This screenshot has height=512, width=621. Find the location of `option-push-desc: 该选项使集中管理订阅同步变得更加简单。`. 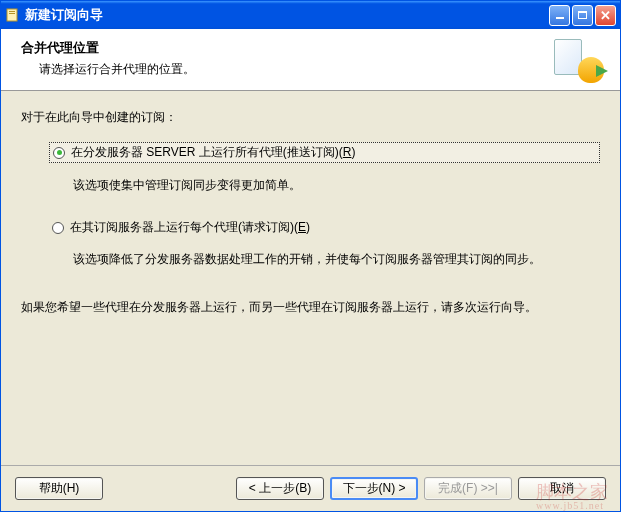

option-push-desc: 该选项使集中管理订阅同步变得更加简单。 is located at coordinates (336, 186).